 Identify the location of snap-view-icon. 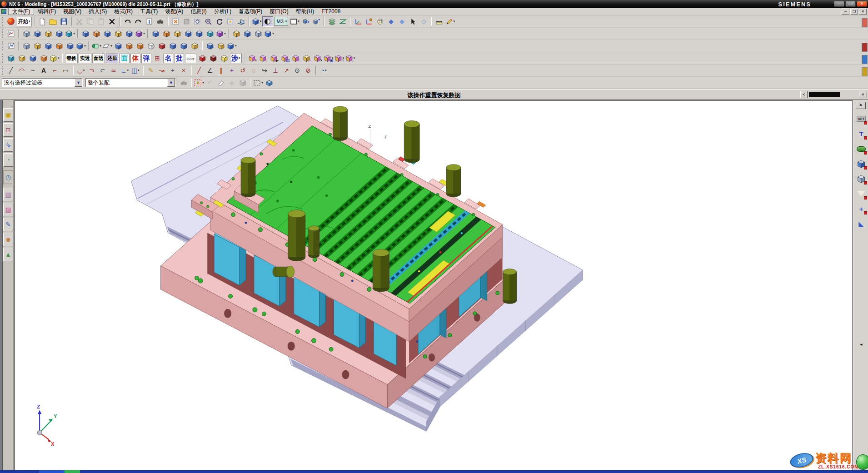
(316, 22).